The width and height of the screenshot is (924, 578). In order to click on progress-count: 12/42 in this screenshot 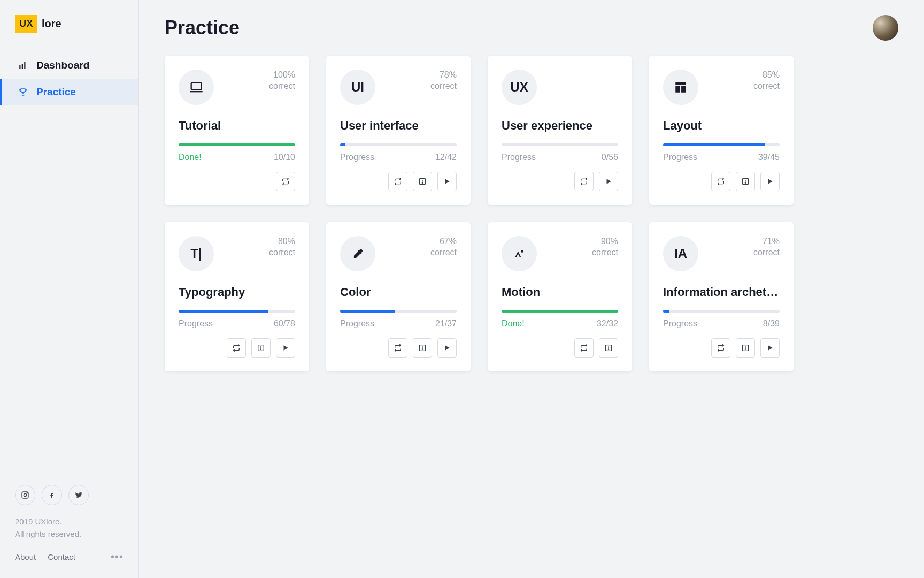, I will do `click(446, 157)`.